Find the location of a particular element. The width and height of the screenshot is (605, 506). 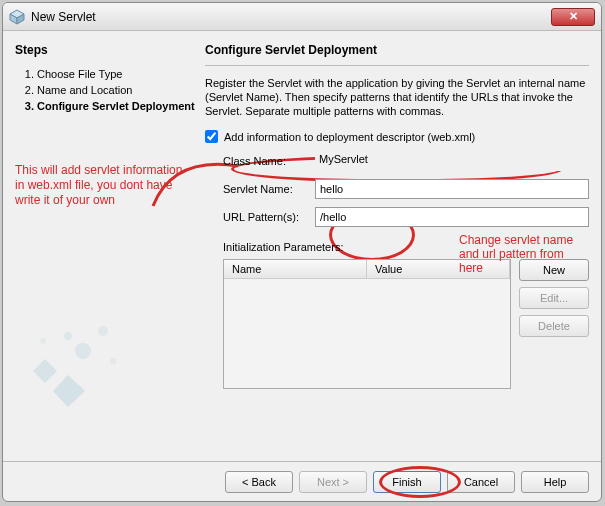

annotation-left: This will add servlet information in web… is located at coordinates (105, 186).